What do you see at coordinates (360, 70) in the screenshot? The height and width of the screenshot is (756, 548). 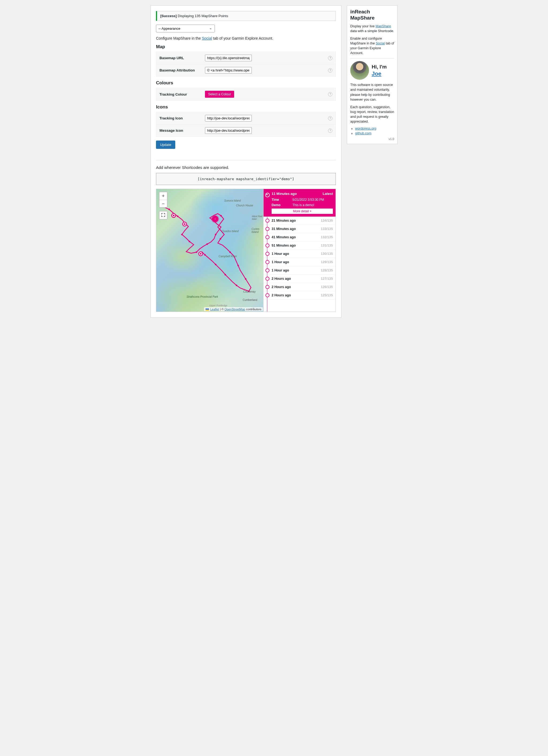 I see `avatar` at bounding box center [360, 70].